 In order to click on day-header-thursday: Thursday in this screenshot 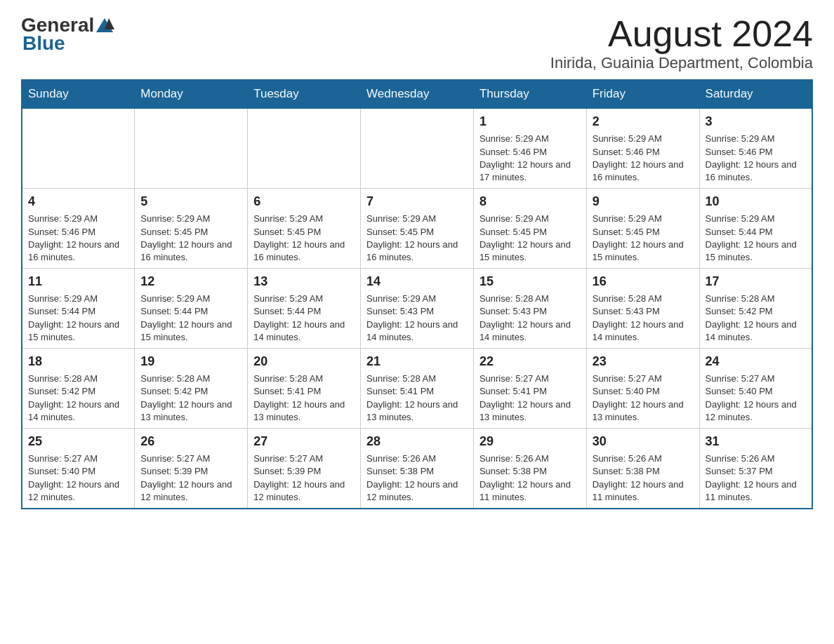, I will do `click(529, 94)`.